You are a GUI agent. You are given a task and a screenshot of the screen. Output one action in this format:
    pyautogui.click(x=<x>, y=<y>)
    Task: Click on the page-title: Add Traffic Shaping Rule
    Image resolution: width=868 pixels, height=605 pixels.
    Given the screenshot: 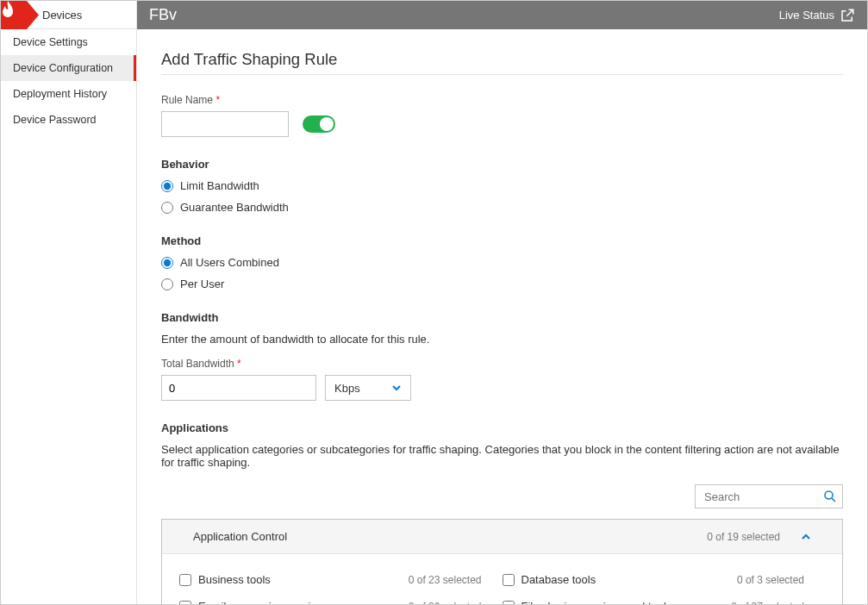 What is the action you would take?
    pyautogui.click(x=502, y=62)
    